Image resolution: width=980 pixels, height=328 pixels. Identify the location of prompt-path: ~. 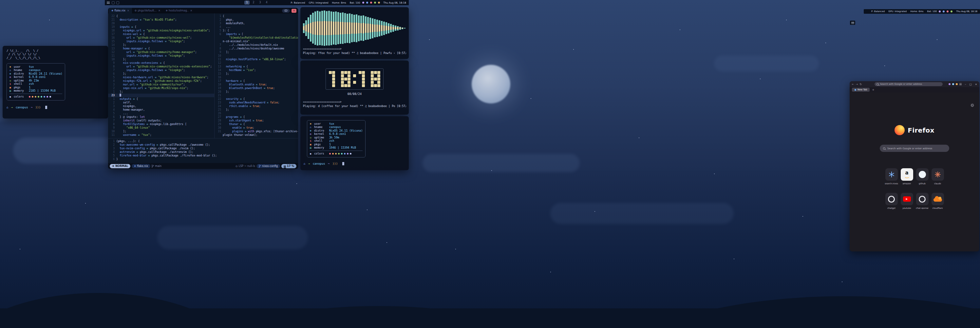
(329, 163).